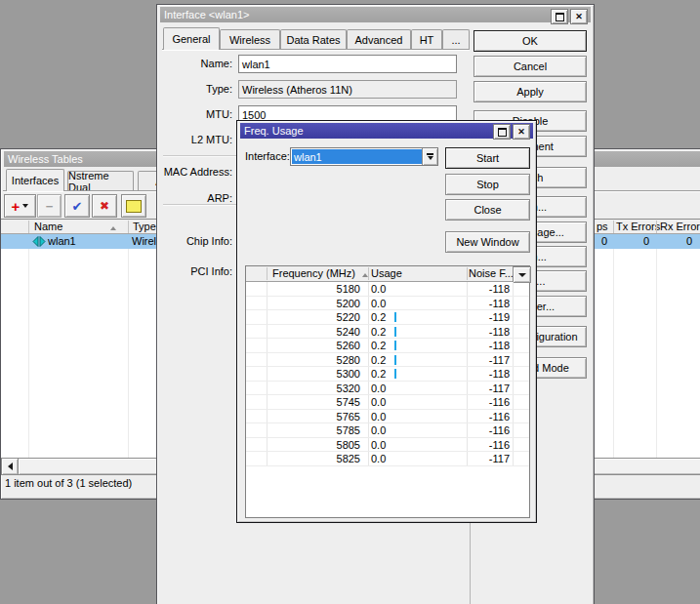 This screenshot has height=604, width=700. Describe the element at coordinates (313, 417) in the screenshot. I see `freq-value: 5765` at that location.